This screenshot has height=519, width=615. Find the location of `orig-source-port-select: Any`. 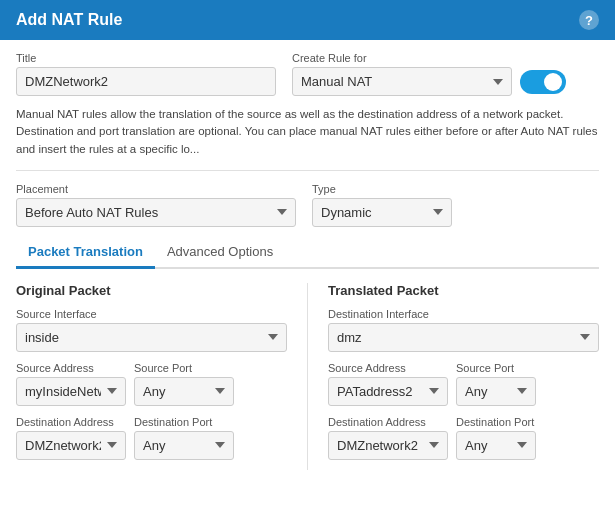

orig-source-port-select: Any is located at coordinates (184, 392).